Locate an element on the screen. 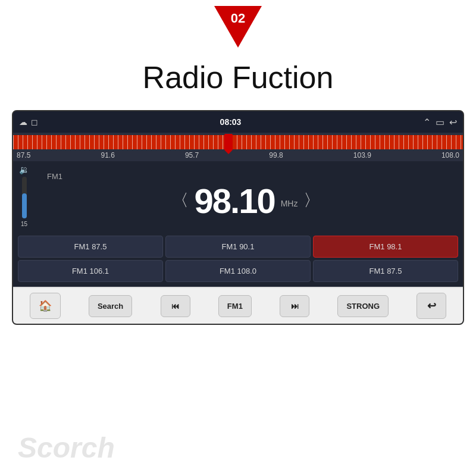 Image resolution: width=476 pixels, height=476 pixels. bottom-controls: 🏠 Search ⏮ FM1 ⏭ STRONG ↩ is located at coordinates (238, 305).